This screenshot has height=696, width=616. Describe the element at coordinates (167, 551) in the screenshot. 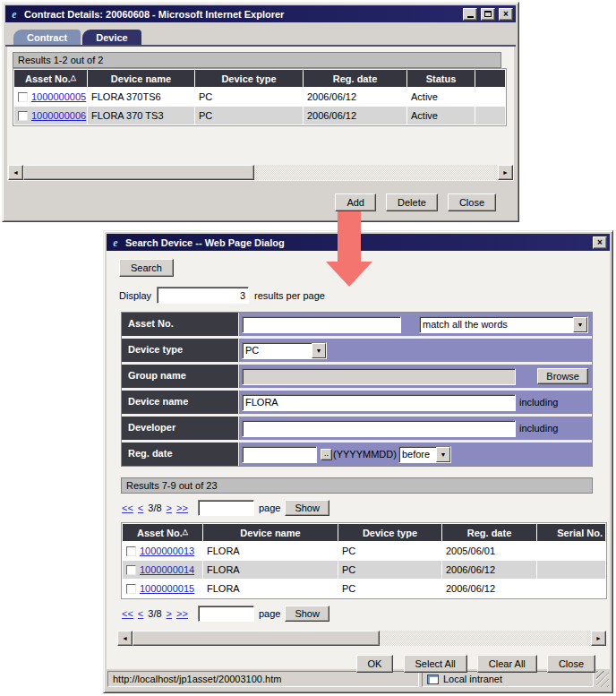

I see `asset-no-link: 1000000013` at that location.